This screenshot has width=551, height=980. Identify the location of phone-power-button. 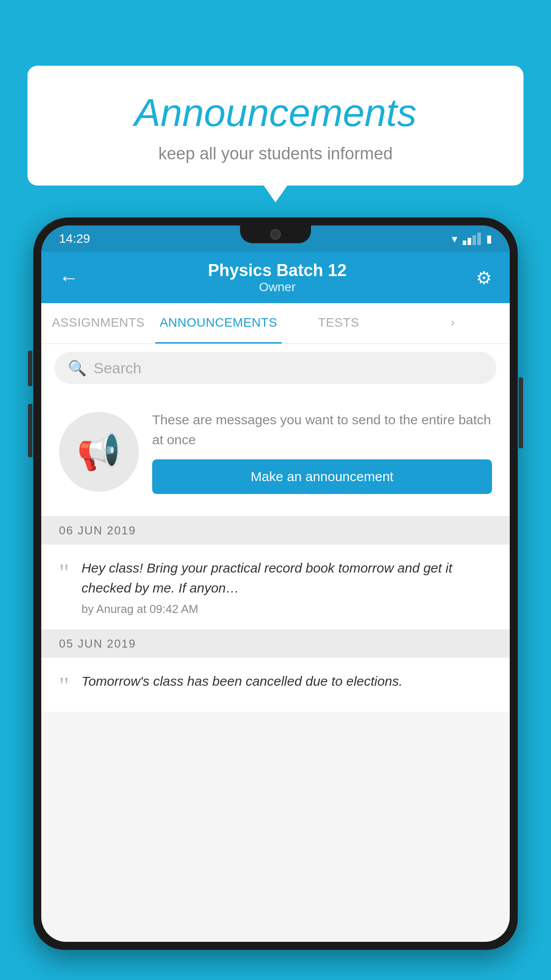
(521, 413).